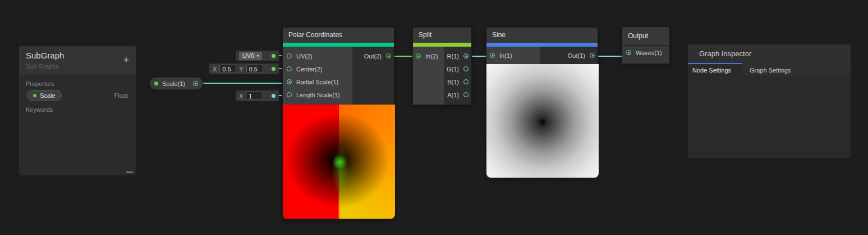 The width and height of the screenshot is (868, 235). Describe the element at coordinates (569, 55) in the screenshot. I see `port-row-out1: Out(1)` at that location.